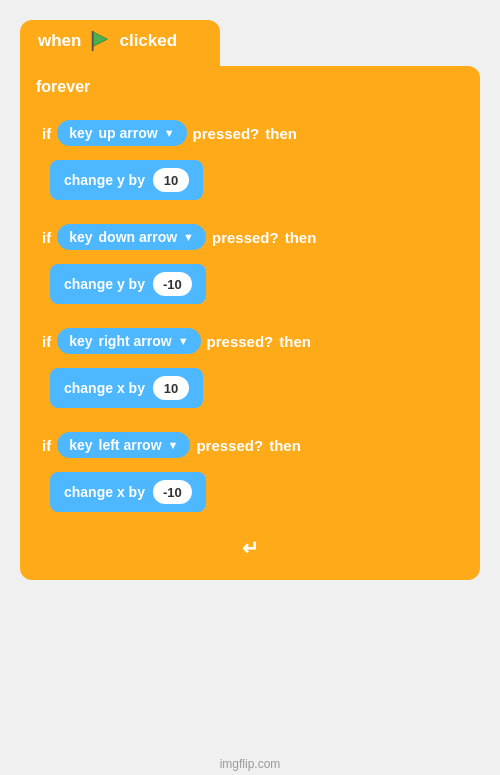  Describe the element at coordinates (250, 286) in the screenshot. I see `if-down-action-row: change y by -10` at that location.